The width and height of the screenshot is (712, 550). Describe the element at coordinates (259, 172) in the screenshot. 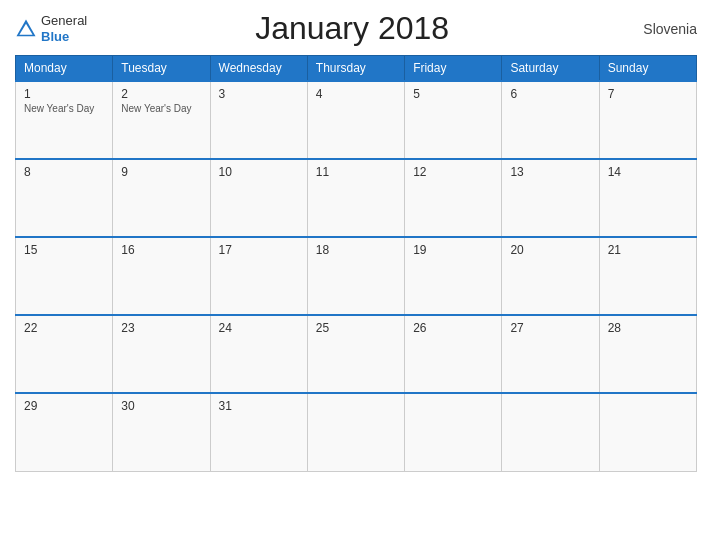

I see `day-number: 10` at that location.